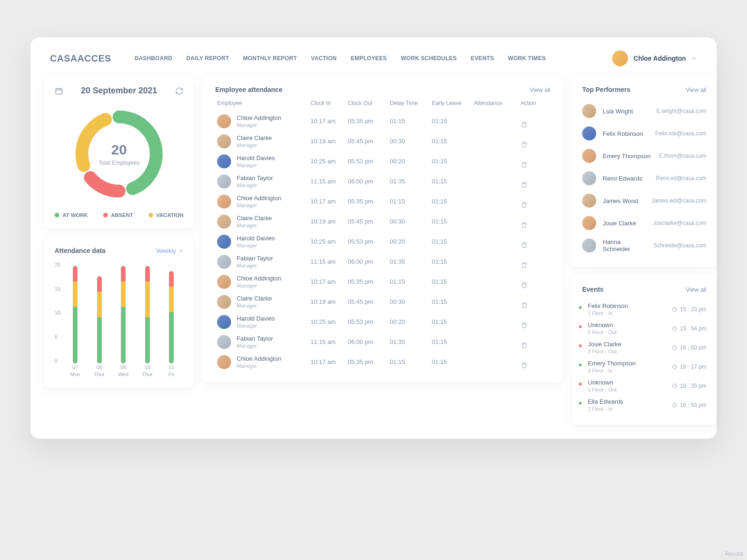 This screenshot has width=747, height=560. What do you see at coordinates (696, 289) in the screenshot?
I see `events-view-all: View all` at bounding box center [696, 289].